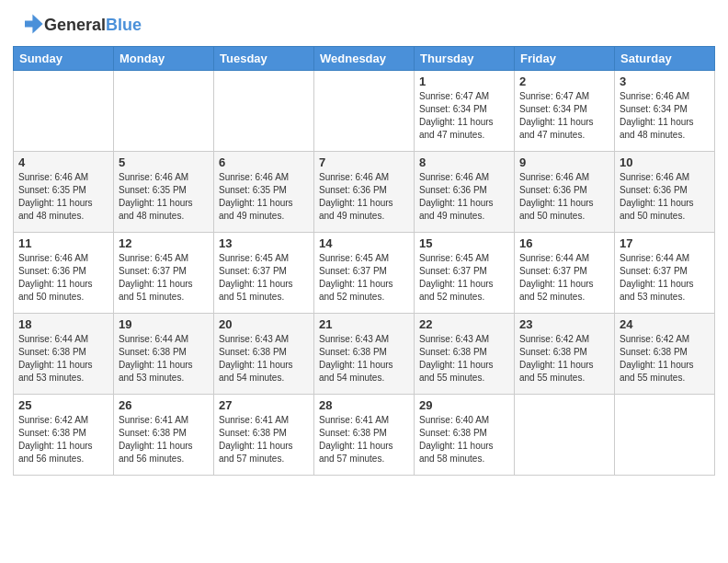 The height and width of the screenshot is (563, 728). Describe the element at coordinates (31, 24) in the screenshot. I see `logo-icon` at that location.